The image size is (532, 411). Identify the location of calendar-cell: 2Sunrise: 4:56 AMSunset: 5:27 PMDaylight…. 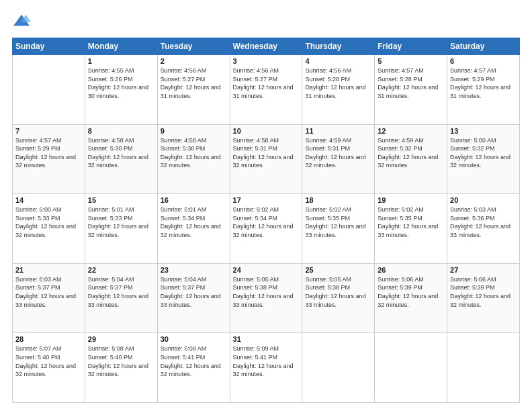
(193, 90).